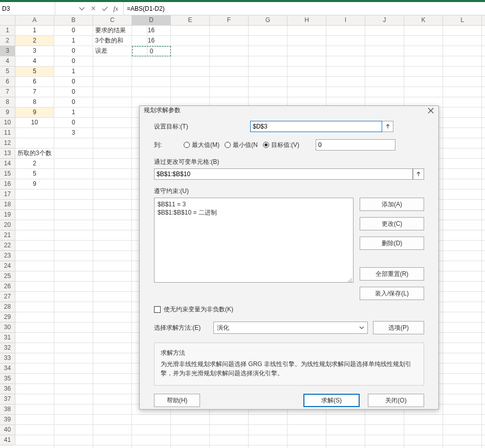 This screenshot has height=448, width=485. I want to click on row-header: 22, so click(7, 246).